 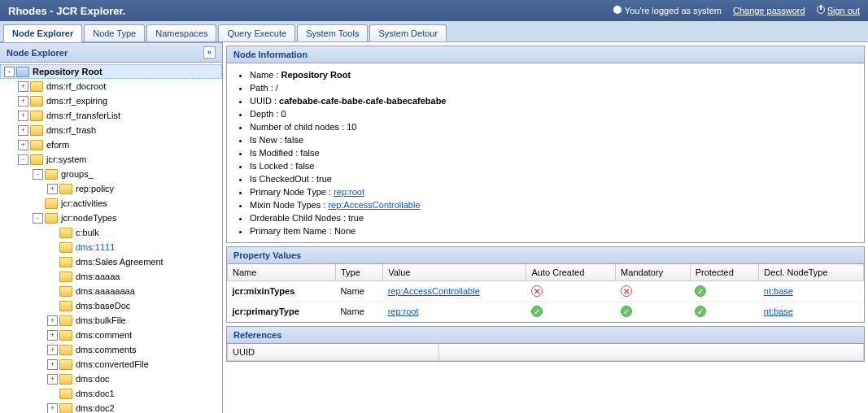 I want to click on tree-node: -Repository Root, so click(x=111, y=72).